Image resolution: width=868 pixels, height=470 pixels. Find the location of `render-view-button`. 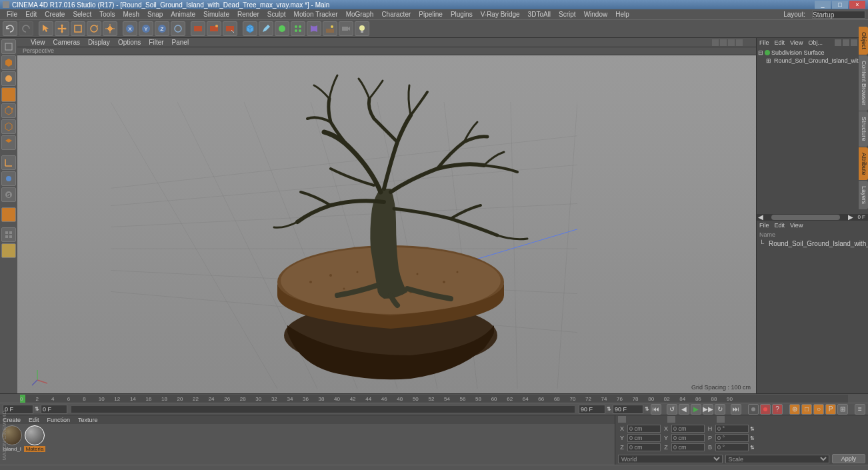

render-view-button is located at coordinates (198, 29).